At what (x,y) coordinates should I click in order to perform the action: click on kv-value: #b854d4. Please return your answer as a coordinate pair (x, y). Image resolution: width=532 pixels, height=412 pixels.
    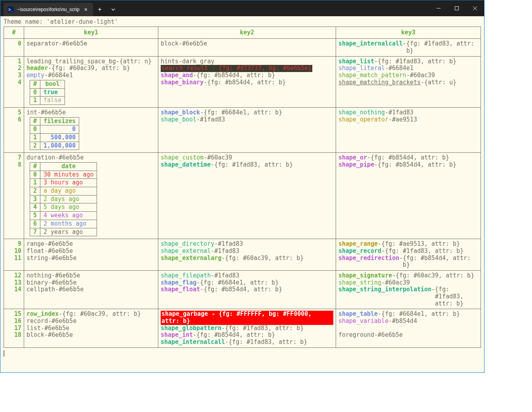
    Looking at the image, I should click on (405, 321).